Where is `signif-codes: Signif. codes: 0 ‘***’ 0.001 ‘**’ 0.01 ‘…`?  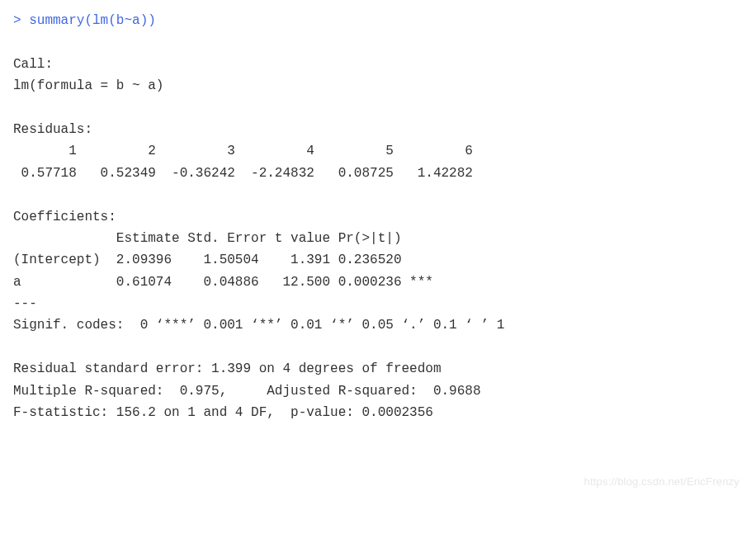
signif-codes: Signif. codes: 0 ‘***’ 0.001 ‘**’ 0.01 ‘… is located at coordinates (259, 325).